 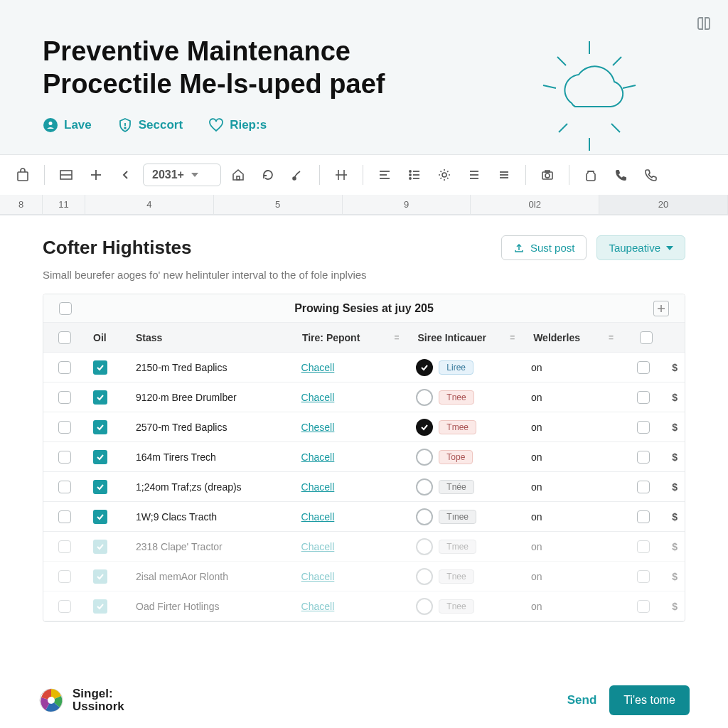 I want to click on table-row: 164m Tirers TrechChacellTopeon$, so click(x=364, y=457).